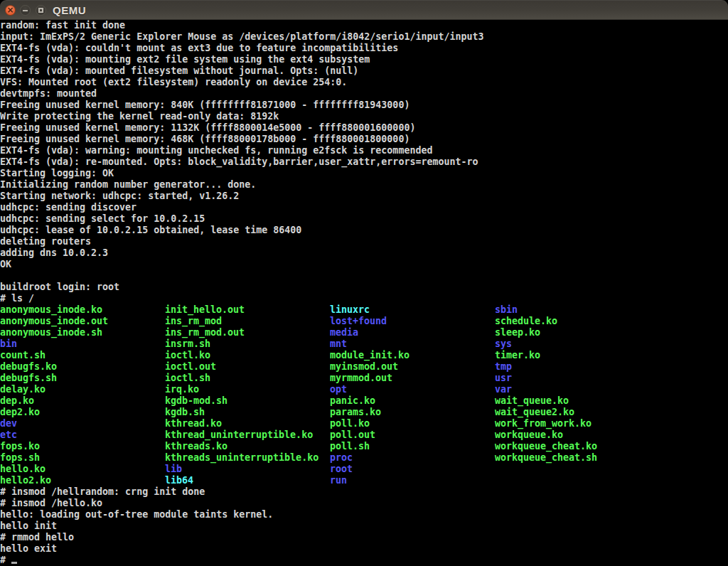 The height and width of the screenshot is (566, 728). I want to click on terminal-line: EXT4-fs (vda): mounted filesystem withou…, so click(364, 71).